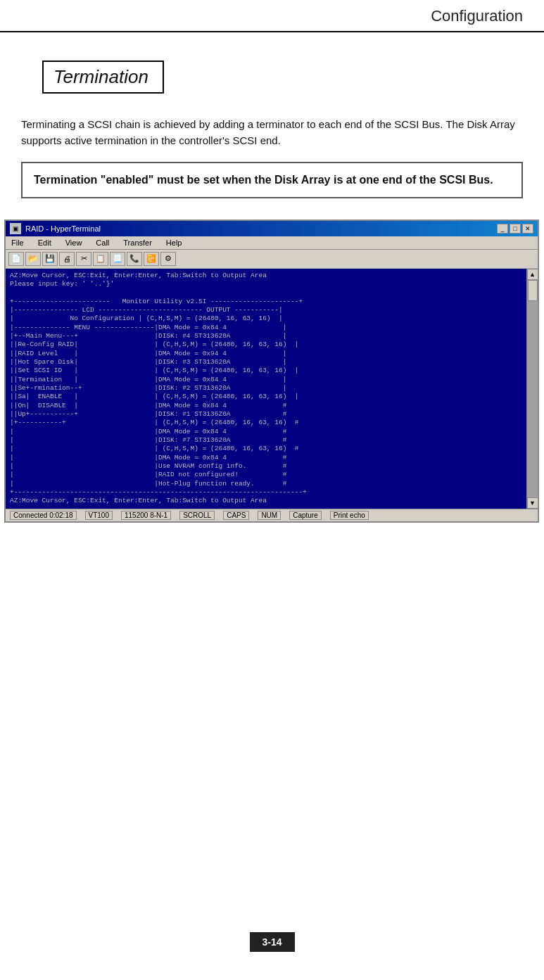  What do you see at coordinates (168, 259) in the screenshot?
I see `toolbar-prop: ⚙` at bounding box center [168, 259].